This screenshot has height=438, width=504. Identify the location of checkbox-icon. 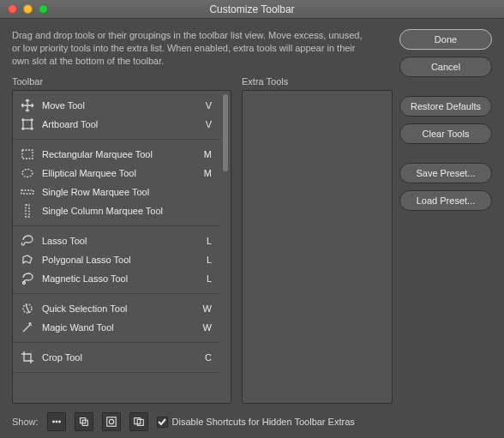
(163, 422).